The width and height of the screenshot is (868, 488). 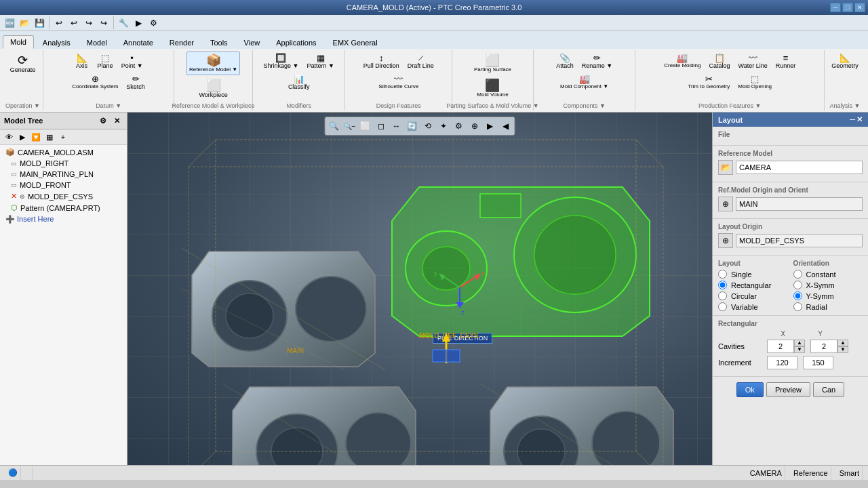 I want to click on cavities-x-input, so click(x=781, y=346).